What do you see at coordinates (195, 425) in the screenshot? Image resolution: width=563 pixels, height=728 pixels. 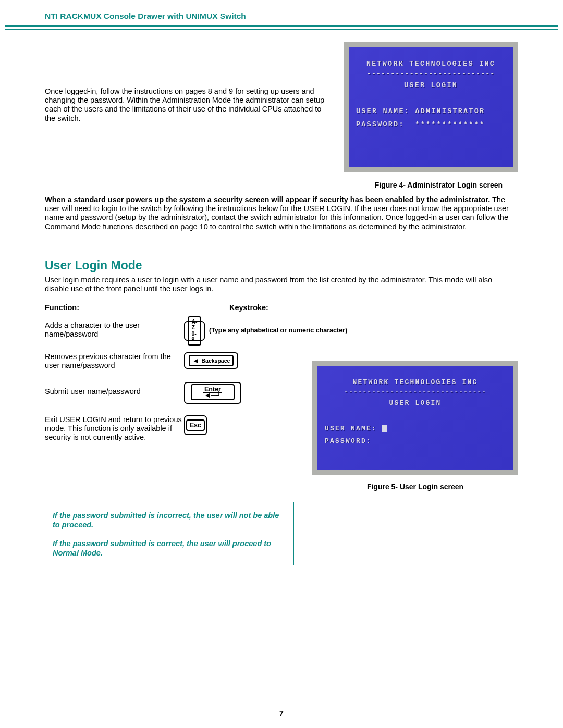 I see `keycap-esc: Esc` at bounding box center [195, 425].